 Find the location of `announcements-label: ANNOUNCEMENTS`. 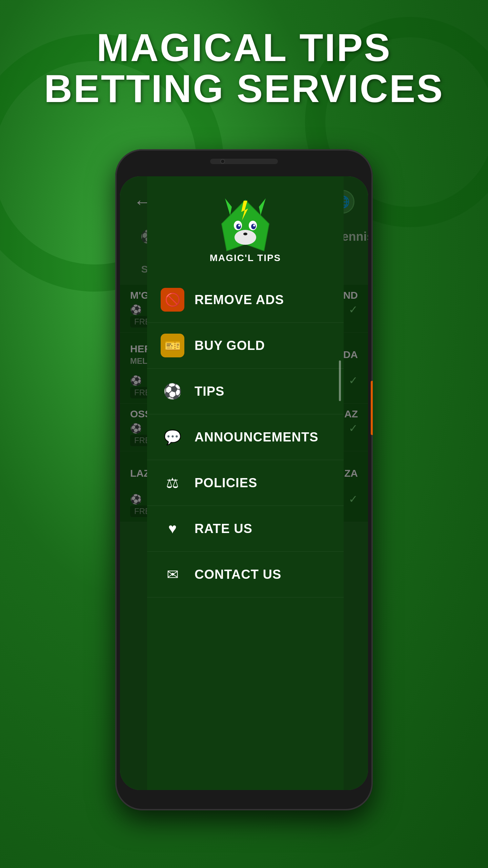

announcements-label: ANNOUNCEMENTS is located at coordinates (257, 437).